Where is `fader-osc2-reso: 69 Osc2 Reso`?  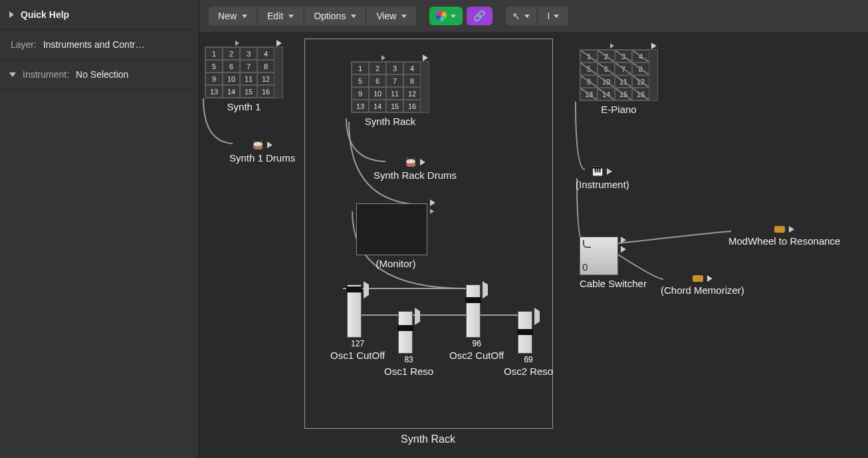
fader-osc2-reso: 69 Osc2 Reso is located at coordinates (528, 344).